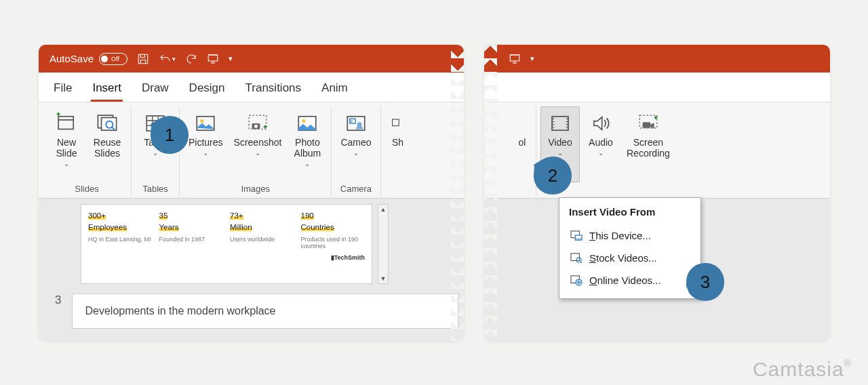 This screenshot has width=868, height=385. I want to click on redo-icon, so click(191, 59).